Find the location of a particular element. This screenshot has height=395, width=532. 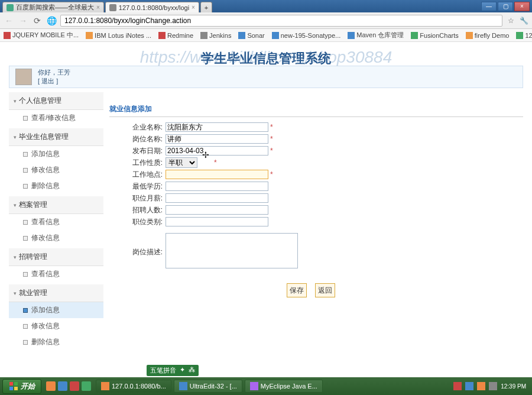

back-button: 返回 is located at coordinates (325, 290).